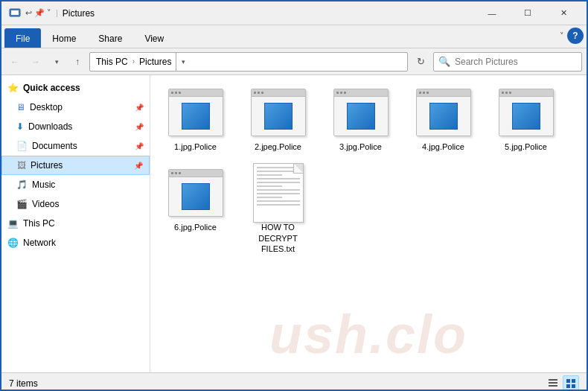  Describe the element at coordinates (421, 62) in the screenshot. I see `refresh-button: ↻` at that location.